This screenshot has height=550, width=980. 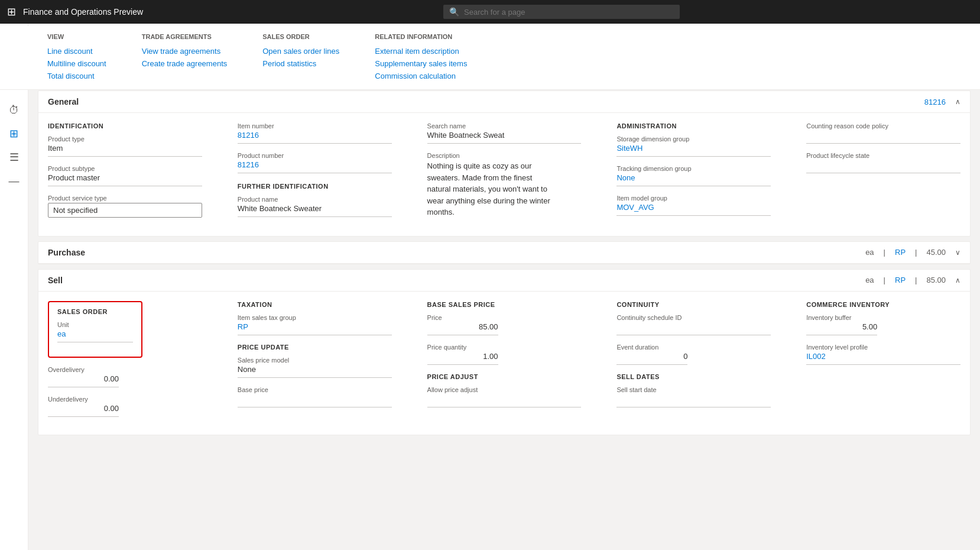 What do you see at coordinates (694, 347) in the screenshot?
I see `event-duration-label: Event duration` at bounding box center [694, 347].